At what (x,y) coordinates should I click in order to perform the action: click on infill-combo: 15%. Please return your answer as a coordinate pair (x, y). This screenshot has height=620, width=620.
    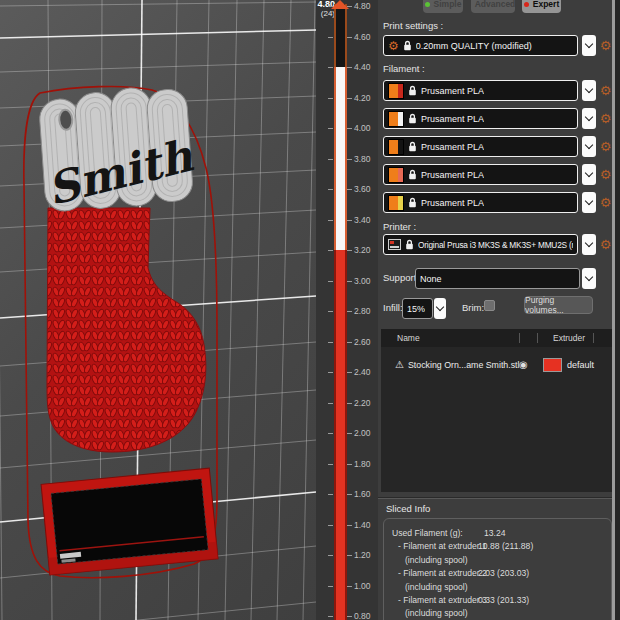
    Looking at the image, I should click on (418, 308).